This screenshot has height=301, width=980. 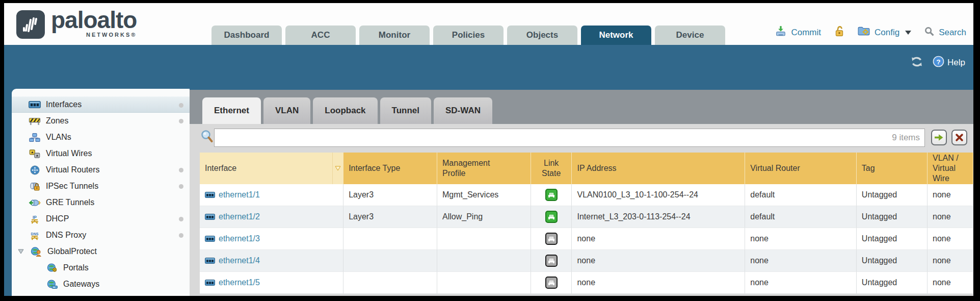 I want to click on tab-loopback: Loopback, so click(x=345, y=111).